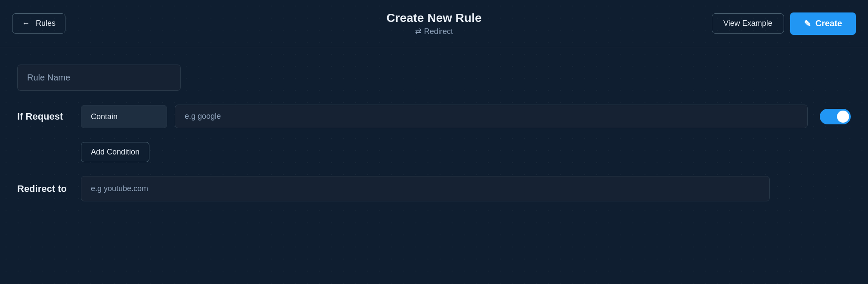  What do you see at coordinates (45, 117) in the screenshot?
I see `if-request-label: If Request` at bounding box center [45, 117].